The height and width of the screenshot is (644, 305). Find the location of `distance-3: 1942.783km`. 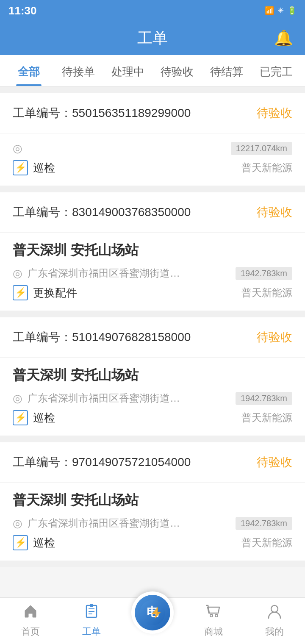

distance-3: 1942.783km is located at coordinates (264, 398).